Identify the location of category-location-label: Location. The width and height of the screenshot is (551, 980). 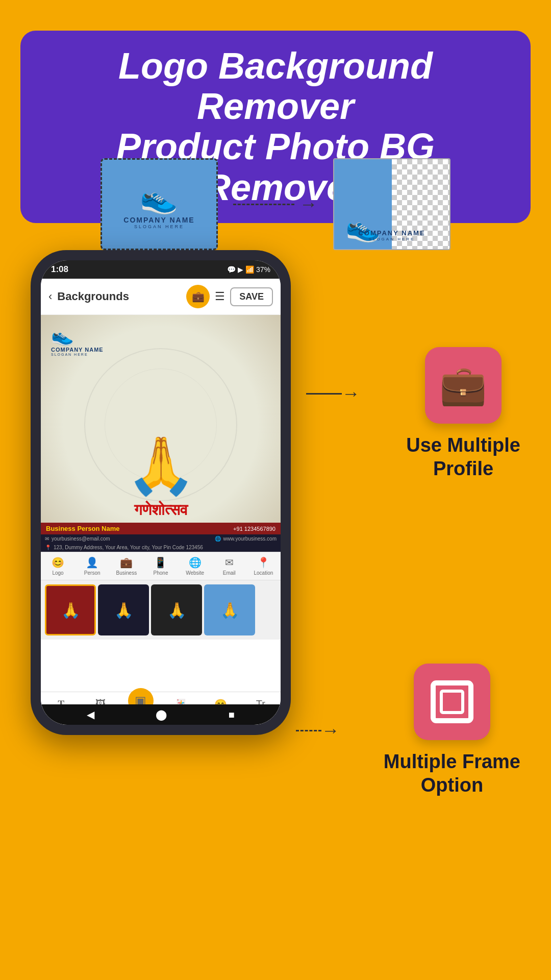
(264, 573).